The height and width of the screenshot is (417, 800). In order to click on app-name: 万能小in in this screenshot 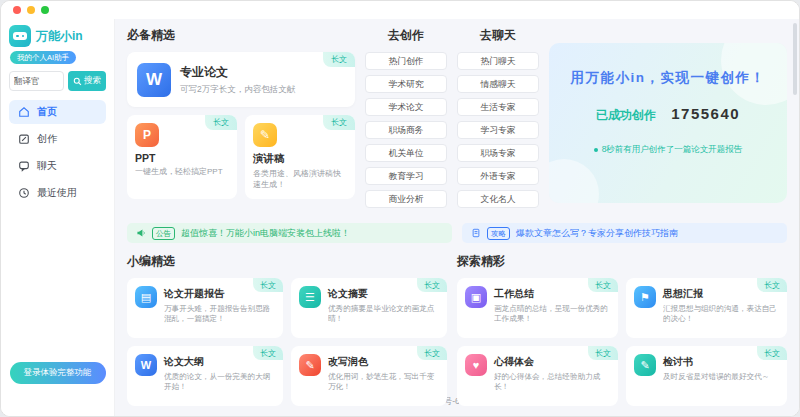, I will do `click(60, 36)`.